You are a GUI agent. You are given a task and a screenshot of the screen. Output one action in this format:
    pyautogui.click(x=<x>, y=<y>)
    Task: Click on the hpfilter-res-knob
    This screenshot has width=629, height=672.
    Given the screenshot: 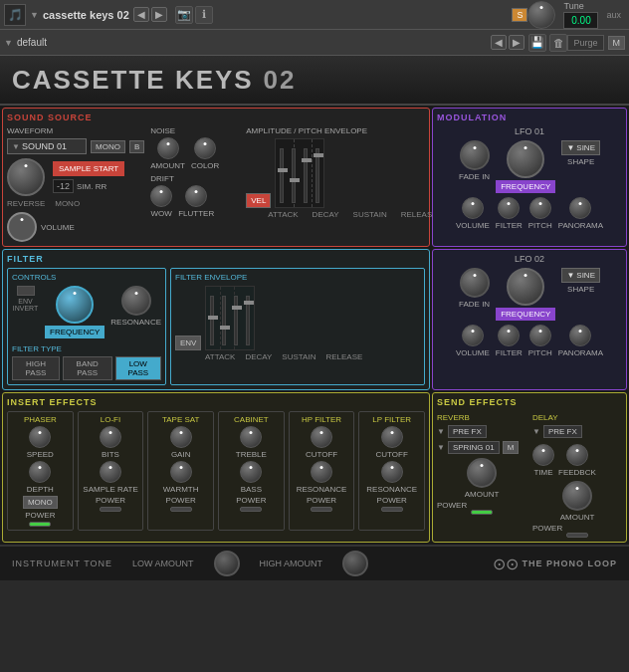 What is the action you would take?
    pyautogui.click(x=321, y=472)
    